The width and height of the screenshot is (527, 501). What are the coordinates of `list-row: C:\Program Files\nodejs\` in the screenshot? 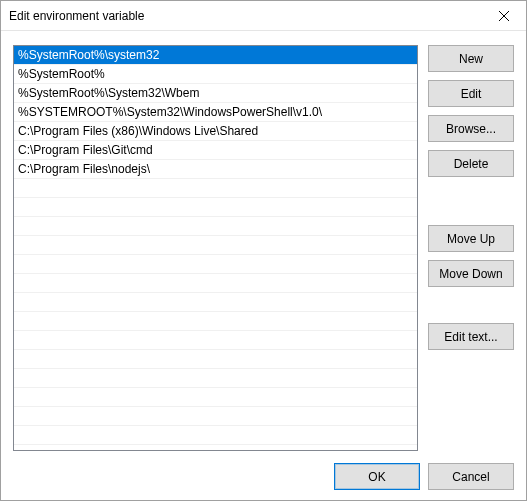 It's located at (216, 170).